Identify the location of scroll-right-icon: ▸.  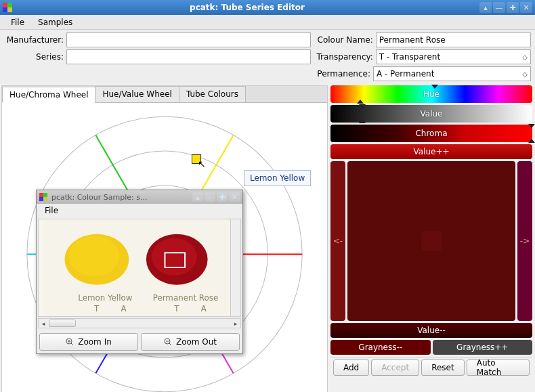
(236, 324).